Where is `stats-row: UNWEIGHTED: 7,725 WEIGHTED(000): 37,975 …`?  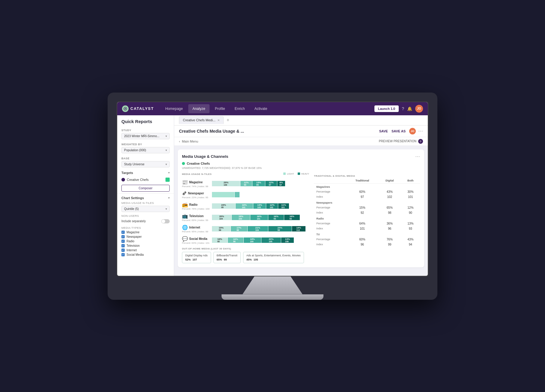
stats-row: UNWEIGHTED: 7,725 WEIGHTED(000): 37,975 … is located at coordinates (301, 168).